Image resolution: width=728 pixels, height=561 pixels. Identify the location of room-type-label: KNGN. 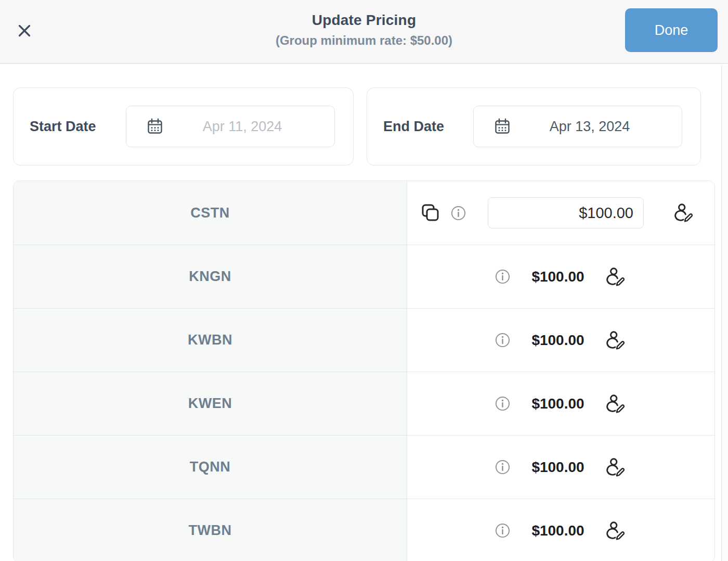
(210, 277).